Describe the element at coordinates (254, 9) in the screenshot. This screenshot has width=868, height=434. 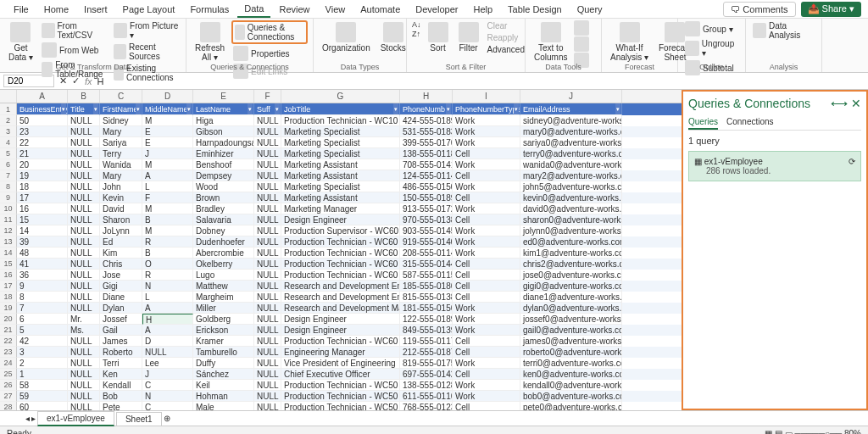
I see `tab-data: Data` at that location.